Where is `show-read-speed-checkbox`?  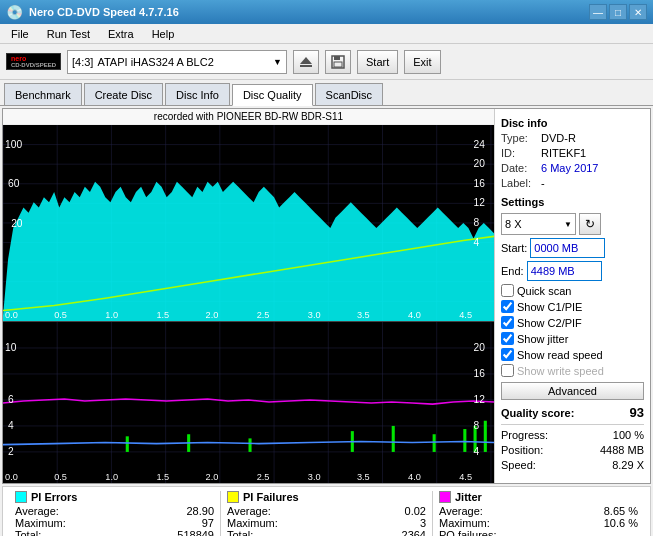
show-read-speed-checkbox is located at coordinates (508, 354).